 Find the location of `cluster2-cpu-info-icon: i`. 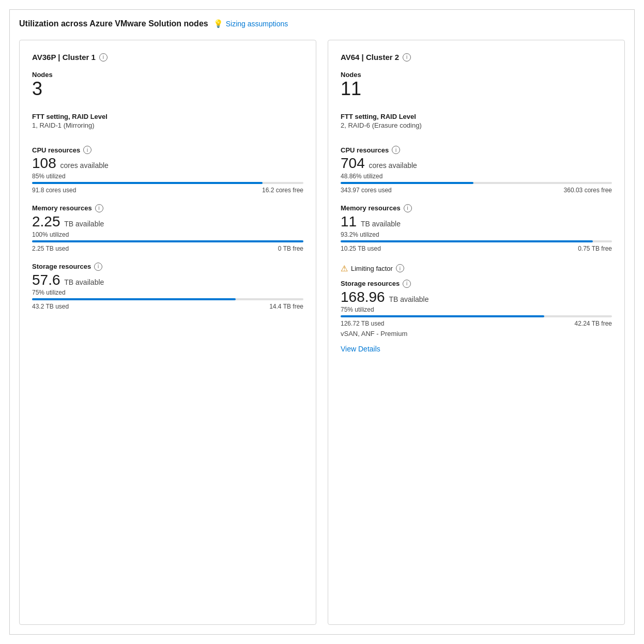

cluster2-cpu-info-icon: i is located at coordinates (396, 150).